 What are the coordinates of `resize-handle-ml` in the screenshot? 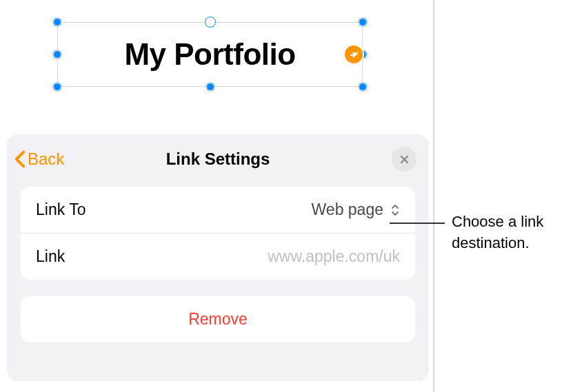 It's located at (57, 54).